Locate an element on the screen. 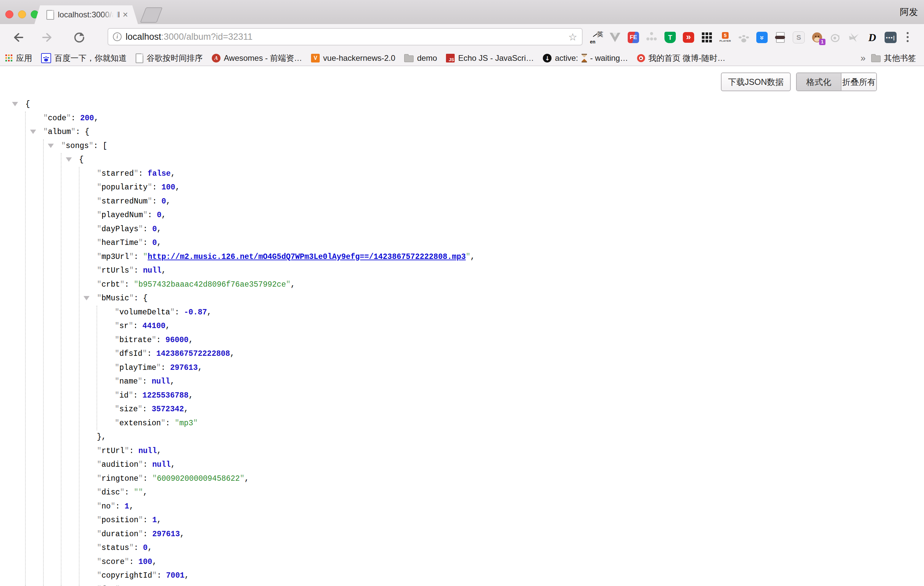 The height and width of the screenshot is (586, 924). json-string-value: mp3 is located at coordinates (186, 423).